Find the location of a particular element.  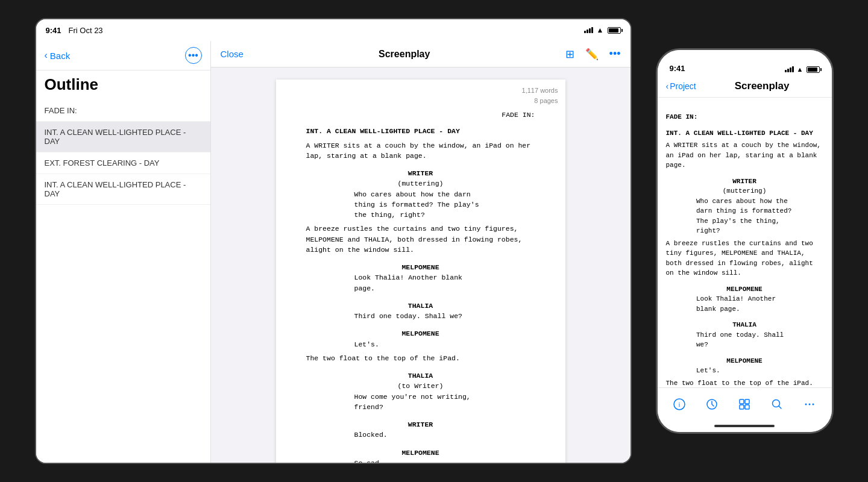

iphone-chevron-left-icon: ‹ is located at coordinates (668, 86).